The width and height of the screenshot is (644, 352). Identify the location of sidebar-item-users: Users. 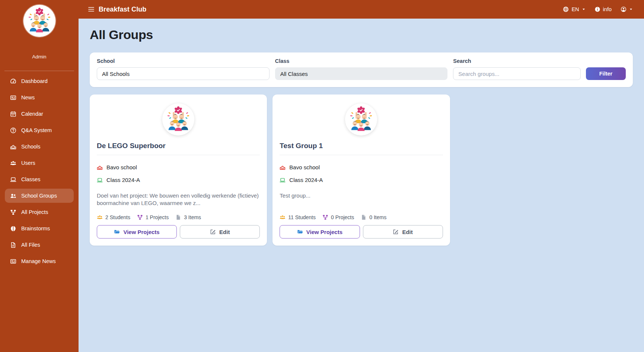
(39, 163).